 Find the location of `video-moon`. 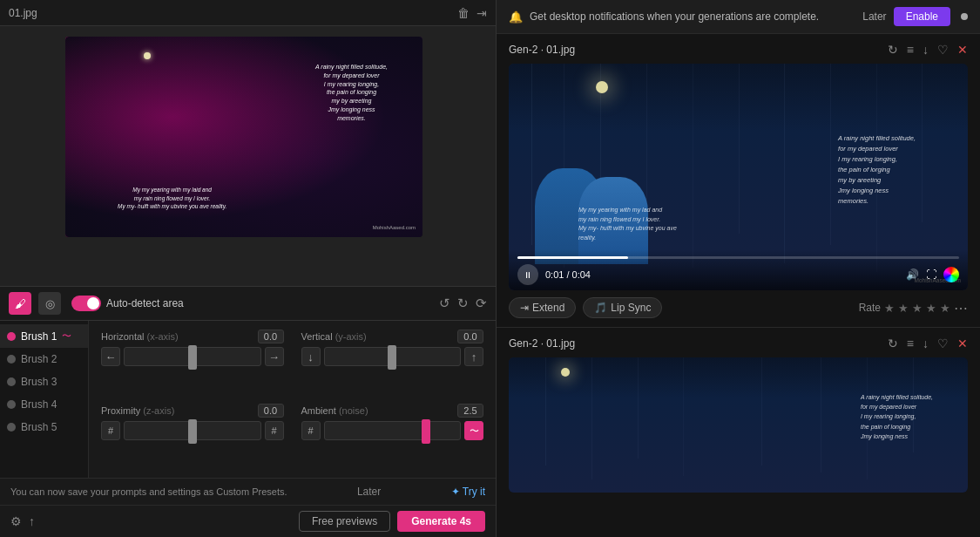

video-moon is located at coordinates (602, 87).